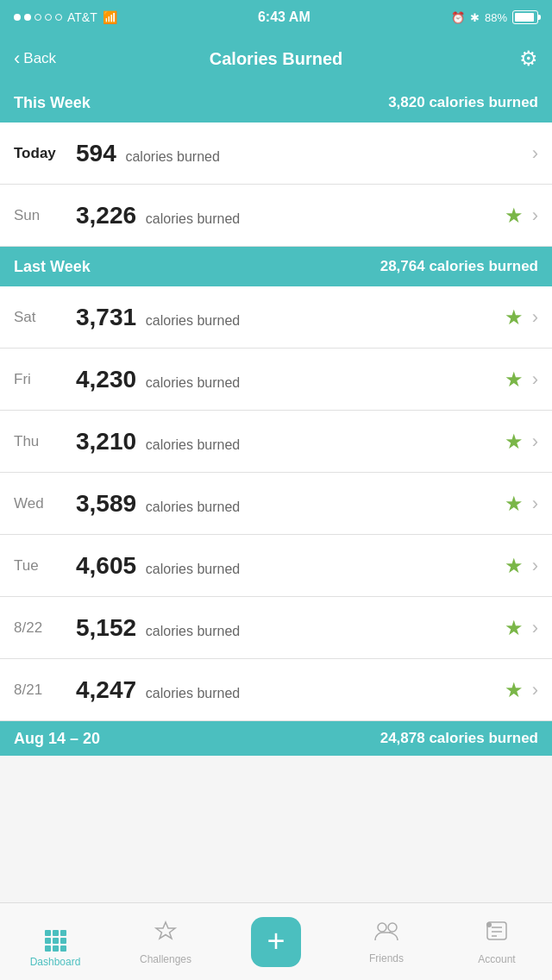 This screenshot has width=552, height=980. What do you see at coordinates (110, 17) in the screenshot?
I see `wifi-icon: 📶` at bounding box center [110, 17].